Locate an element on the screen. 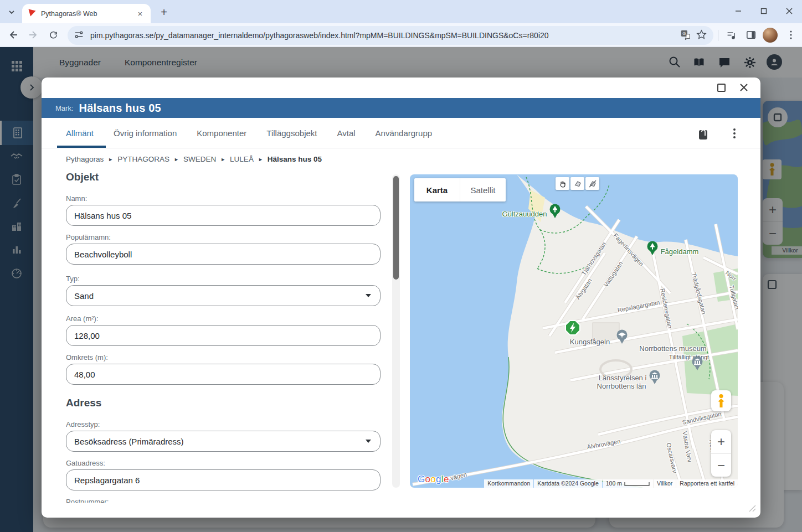 This screenshot has height=532, width=802. field-label: Area (m²): is located at coordinates (223, 319).